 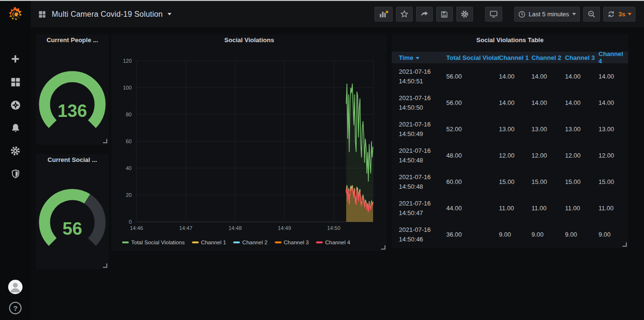 I want to click on server-admin-shield-icon, so click(x=15, y=174).